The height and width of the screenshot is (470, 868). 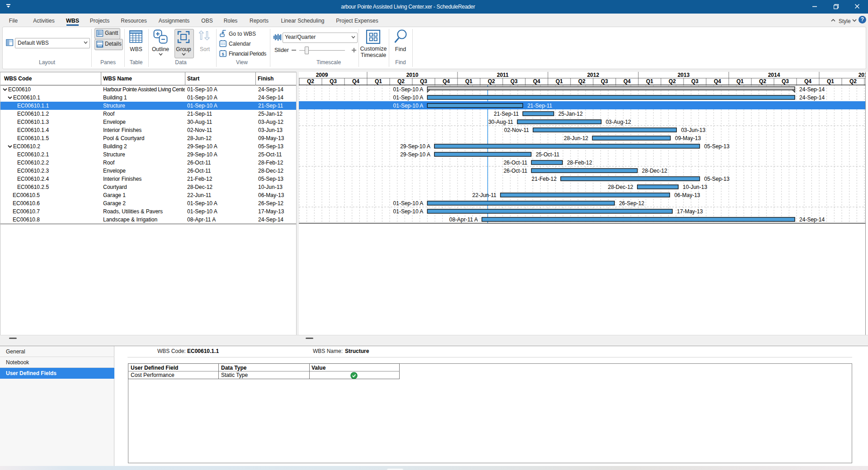 What do you see at coordinates (632, 203) in the screenshot?
I see `svg-text: 26-Sep-12` at bounding box center [632, 203].